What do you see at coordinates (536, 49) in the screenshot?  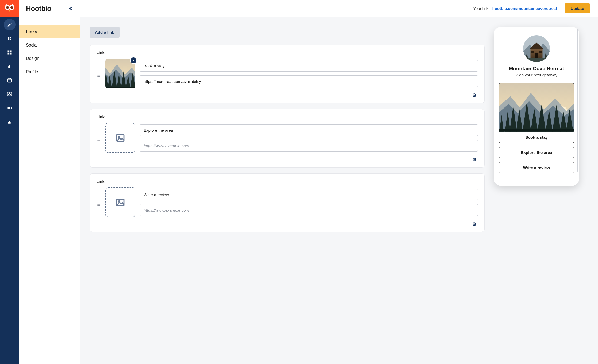 I see `preview-avatar` at bounding box center [536, 49].